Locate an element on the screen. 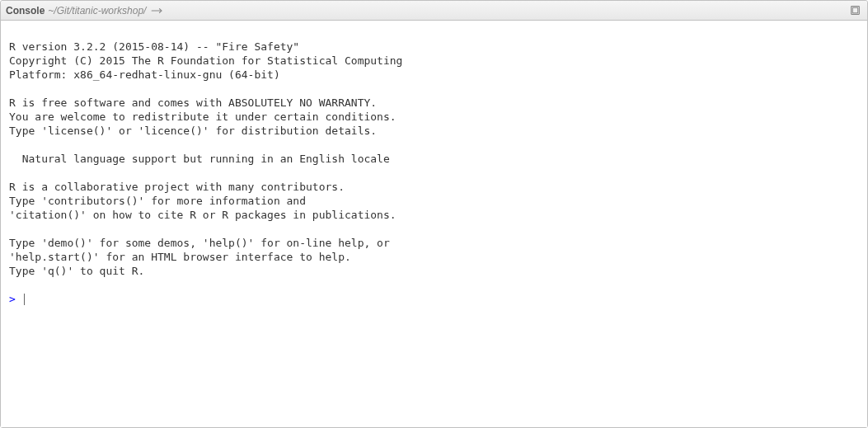 The image size is (868, 428). console-line: Type 'contributors()' for more informati… is located at coordinates (434, 201).